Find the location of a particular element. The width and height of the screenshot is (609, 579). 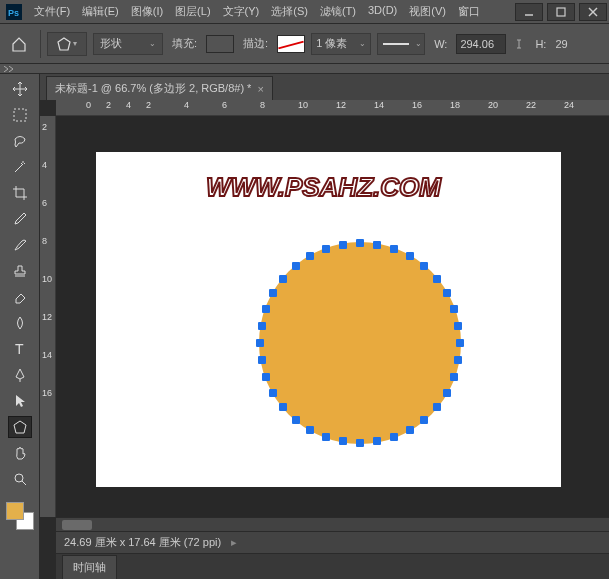

shape-mode-label: 形状 is located at coordinates (111, 44).